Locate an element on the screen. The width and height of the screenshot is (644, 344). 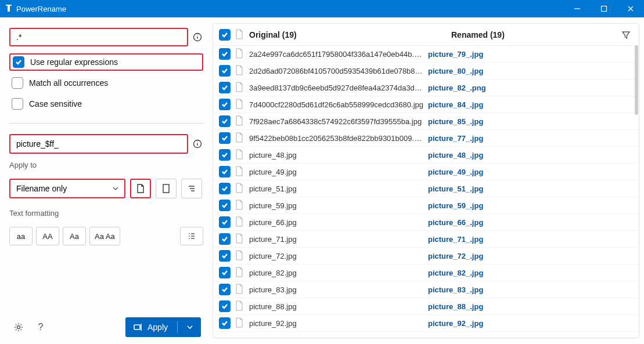
chevron-down-icon is located at coordinates (116, 189).